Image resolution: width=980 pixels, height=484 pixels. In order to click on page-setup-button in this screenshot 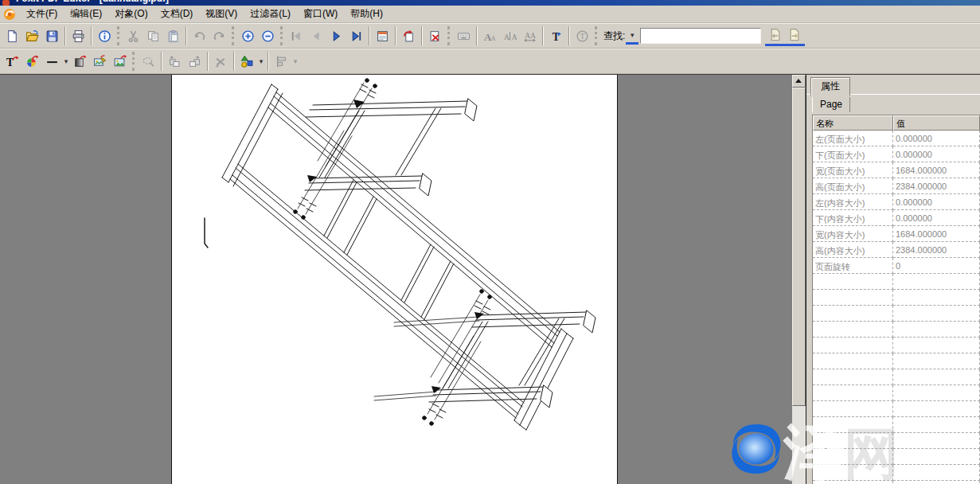, I will do `click(382, 37)`.